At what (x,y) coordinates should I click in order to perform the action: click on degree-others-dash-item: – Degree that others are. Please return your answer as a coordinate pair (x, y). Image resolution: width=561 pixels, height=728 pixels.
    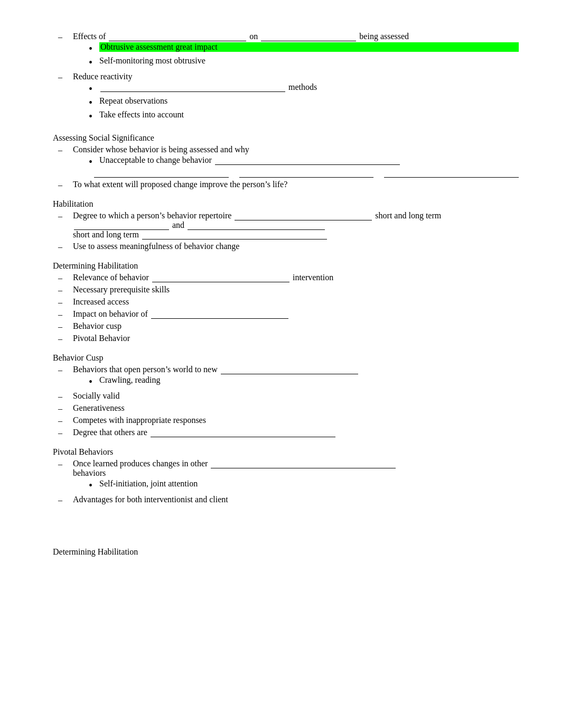
    Looking at the image, I should click on (286, 432).